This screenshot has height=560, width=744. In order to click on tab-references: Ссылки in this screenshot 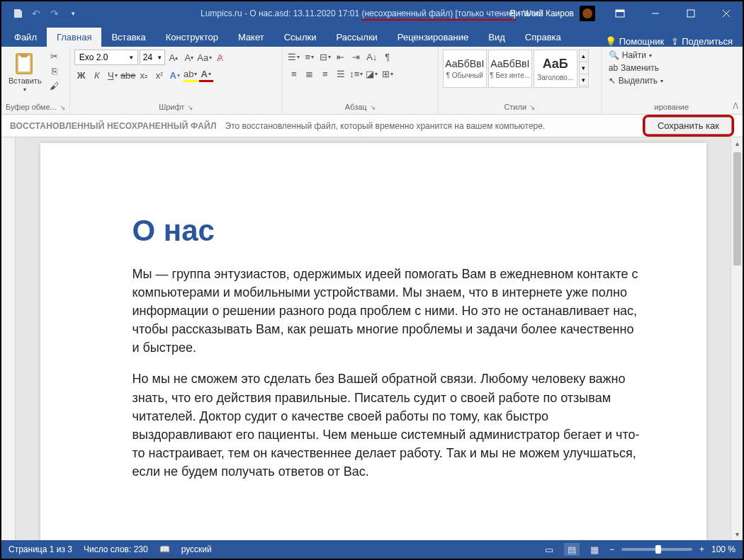, I will do `click(300, 37)`.